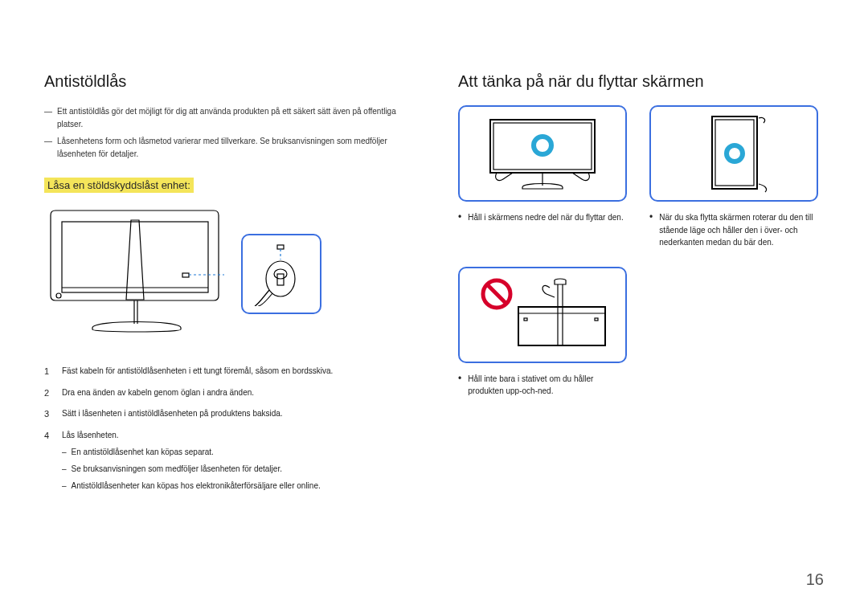 Image resolution: width=868 pixels, height=613 pixels. I want to click on note-text: Låsenhetens form och låsmetod varierar m…, so click(233, 148).